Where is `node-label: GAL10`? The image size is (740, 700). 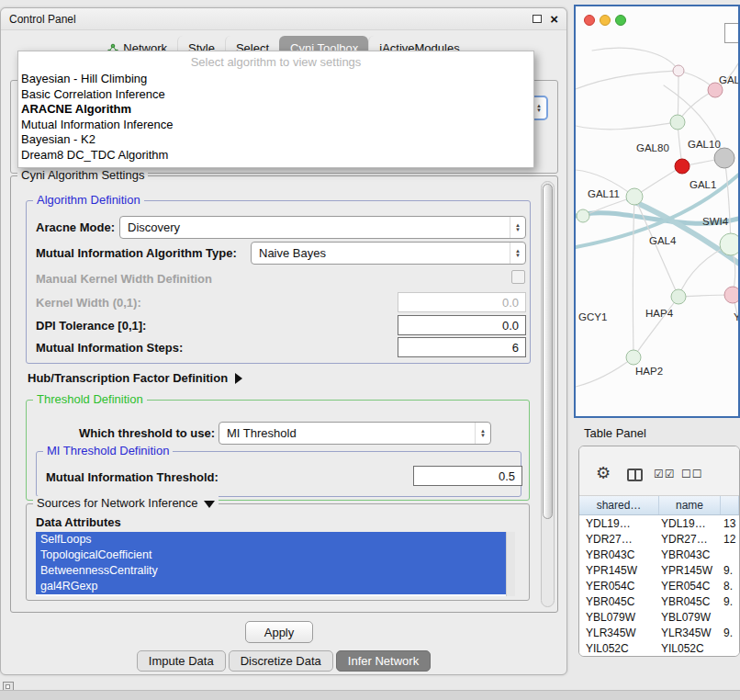
node-label: GAL10 is located at coordinates (704, 144).